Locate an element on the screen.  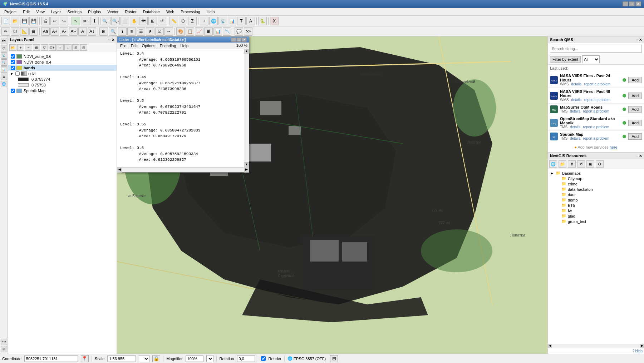
print-btn: 🖨 is located at coordinates (45, 21).